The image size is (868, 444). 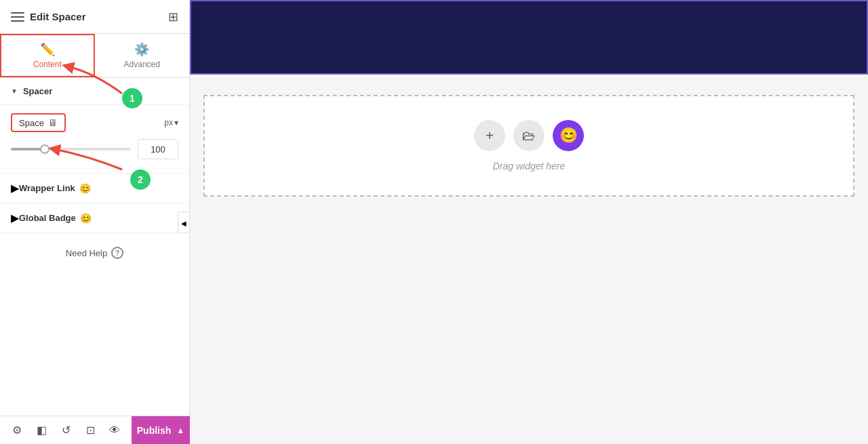 What do you see at coordinates (161, 430) in the screenshot?
I see `publish-button: Publish ▲` at bounding box center [161, 430].